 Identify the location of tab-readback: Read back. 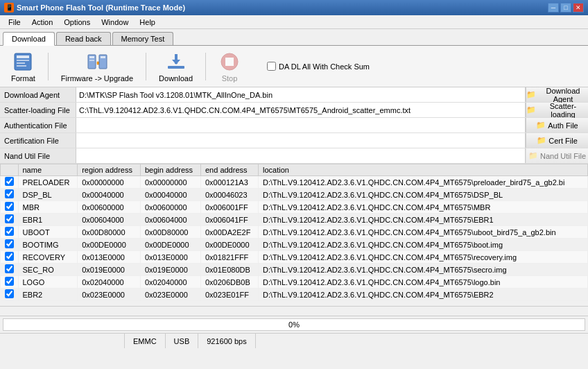
(83, 39).